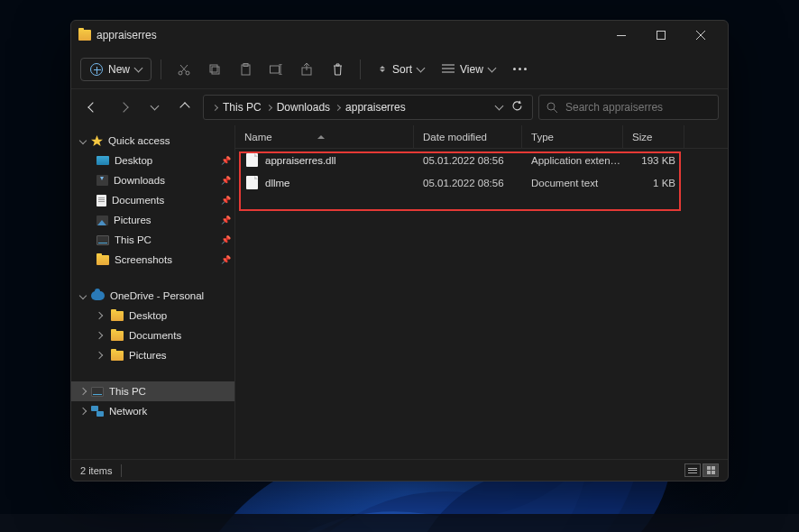  Describe the element at coordinates (337, 69) in the screenshot. I see `delete-button` at that location.